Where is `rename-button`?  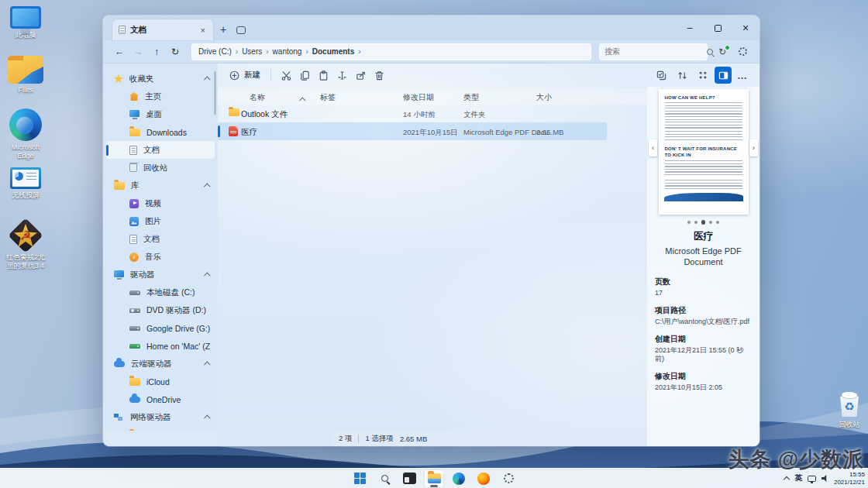 rename-button is located at coordinates (342, 75).